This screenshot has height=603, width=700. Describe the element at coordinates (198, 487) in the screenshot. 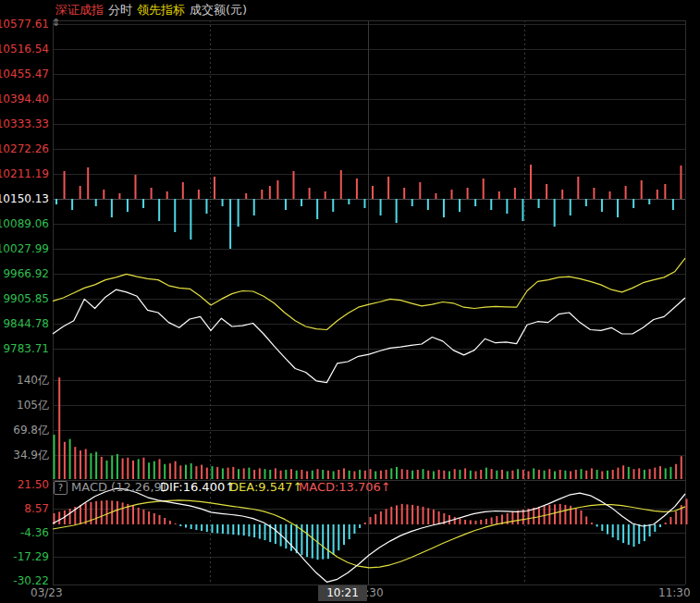

I see `macd-dif-value: DIF:16.400↑` at that location.